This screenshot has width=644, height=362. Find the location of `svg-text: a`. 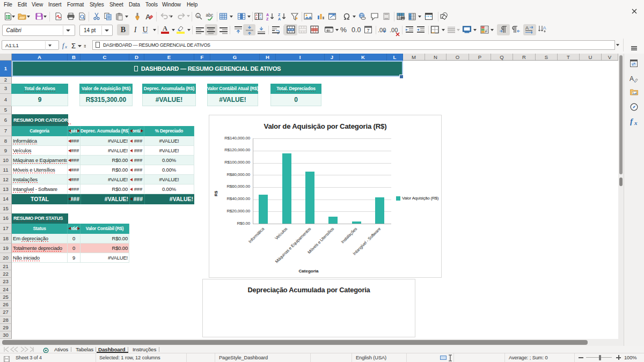

svg-text: a is located at coordinates (198, 16).